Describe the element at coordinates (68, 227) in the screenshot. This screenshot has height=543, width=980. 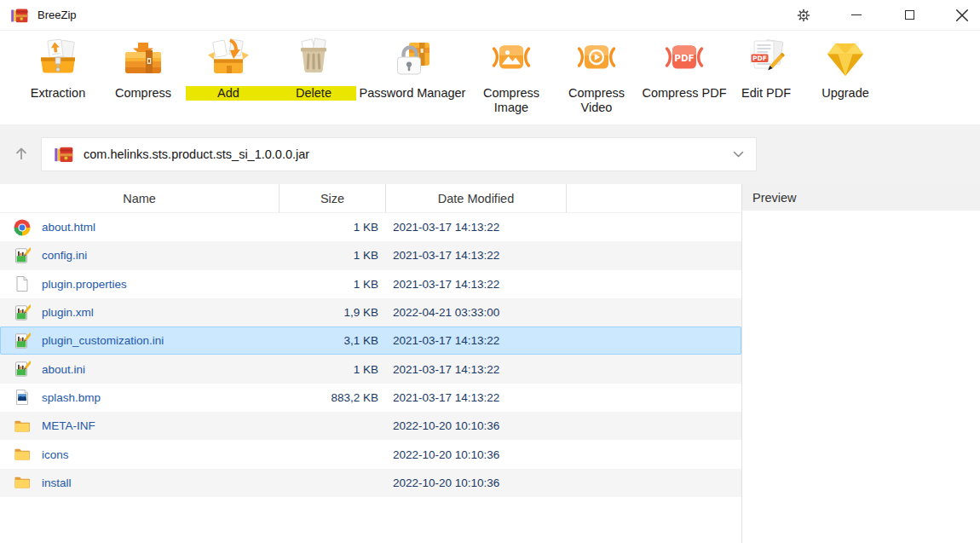
I see `file-name: about.html` at that location.